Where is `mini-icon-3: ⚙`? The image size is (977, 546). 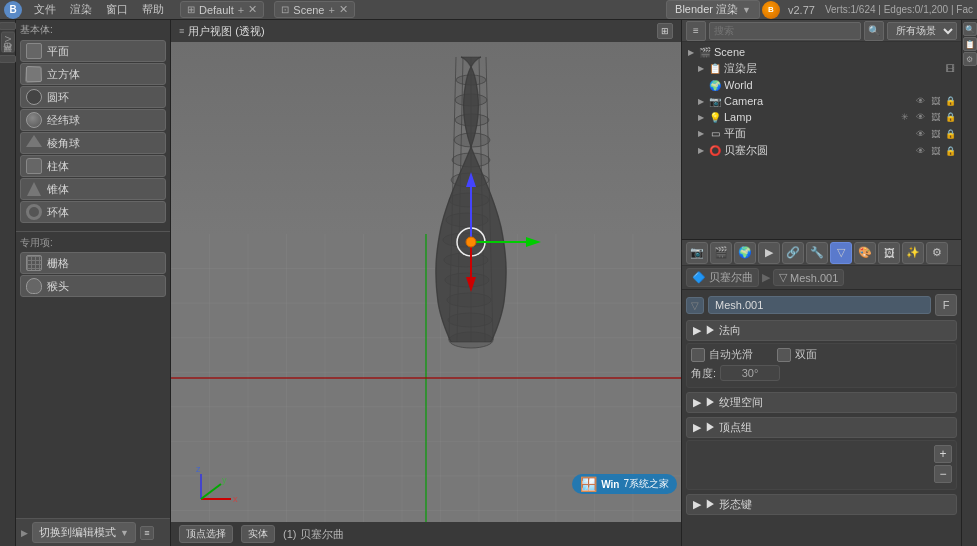 mini-icon-3: ⚙ is located at coordinates (970, 59).